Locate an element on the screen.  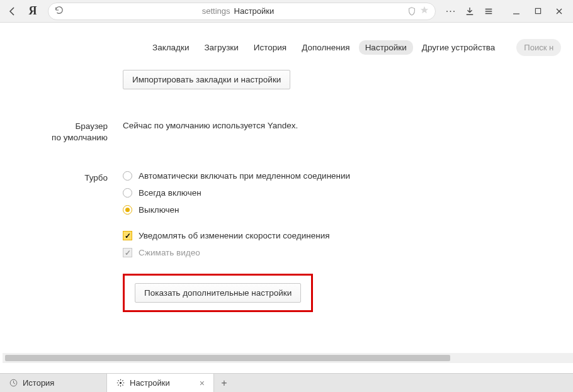
tab-close-icon: × is located at coordinates (202, 383).